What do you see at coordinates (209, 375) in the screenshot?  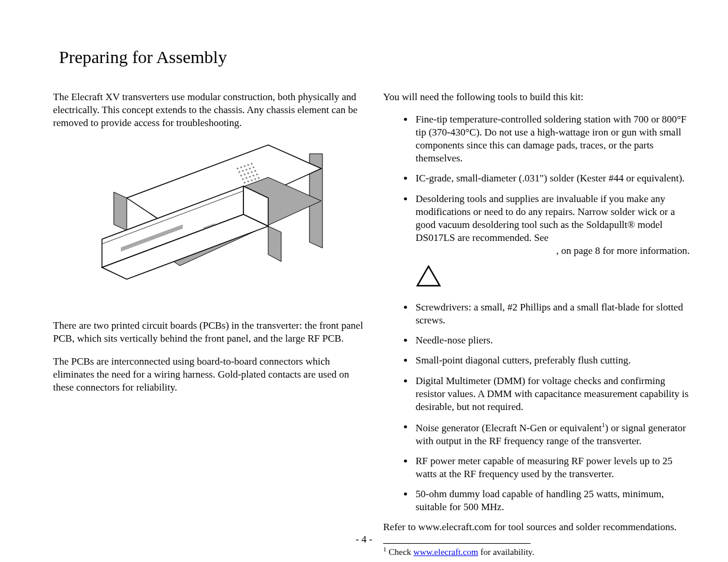 I see `paragraph: The PCBs are interconnected using board-…` at bounding box center [209, 375].